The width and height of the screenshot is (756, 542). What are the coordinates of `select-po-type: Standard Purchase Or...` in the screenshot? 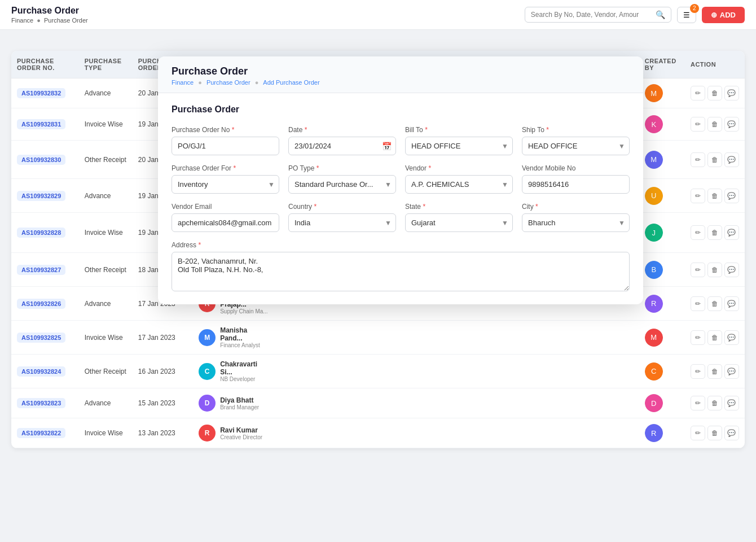 It's located at (342, 184).